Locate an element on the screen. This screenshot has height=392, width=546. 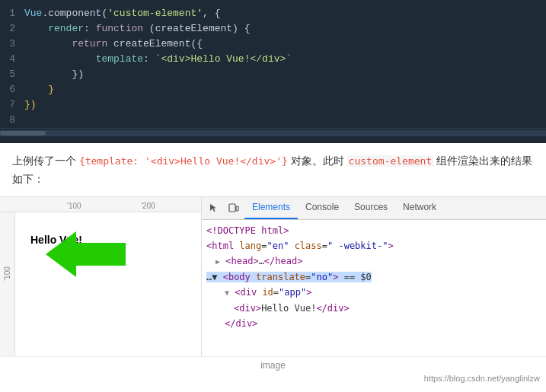
scrollbar-thumb is located at coordinates (23, 133).